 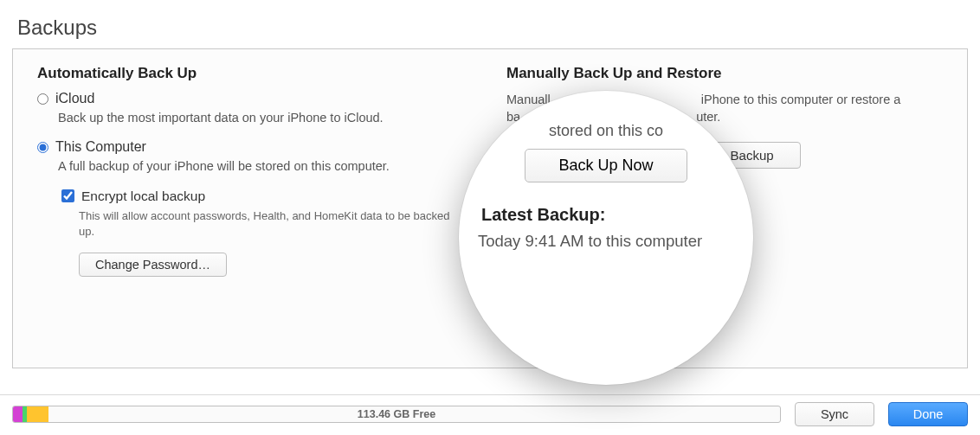 I want to click on radio-icloud, so click(x=43, y=99).